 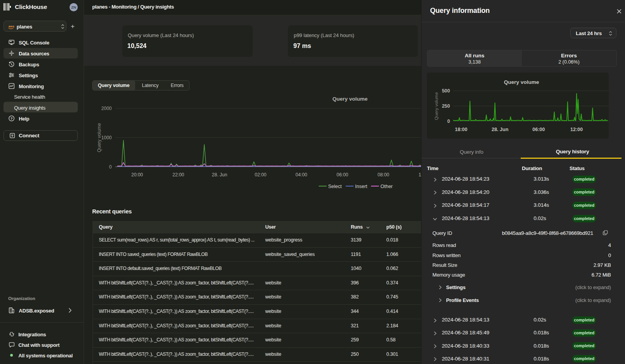 I want to click on svg-text: 500, so click(x=446, y=91).